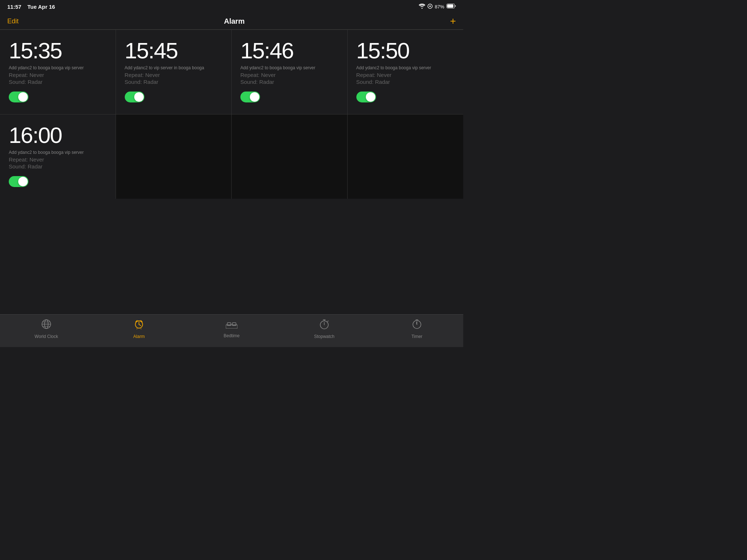  Describe the element at coordinates (58, 160) in the screenshot. I see `alarm-repeat-5: Repeat: Never` at that location.